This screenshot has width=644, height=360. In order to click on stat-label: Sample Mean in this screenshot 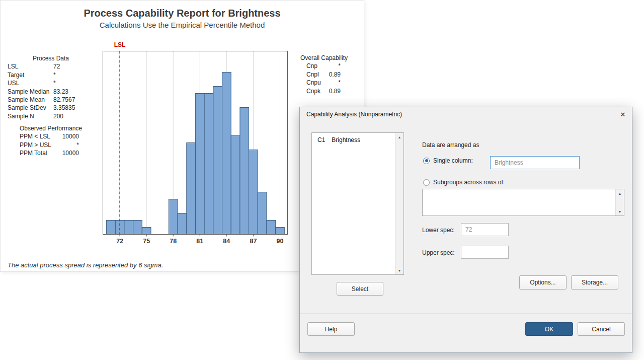, I will do `click(30, 100)`.